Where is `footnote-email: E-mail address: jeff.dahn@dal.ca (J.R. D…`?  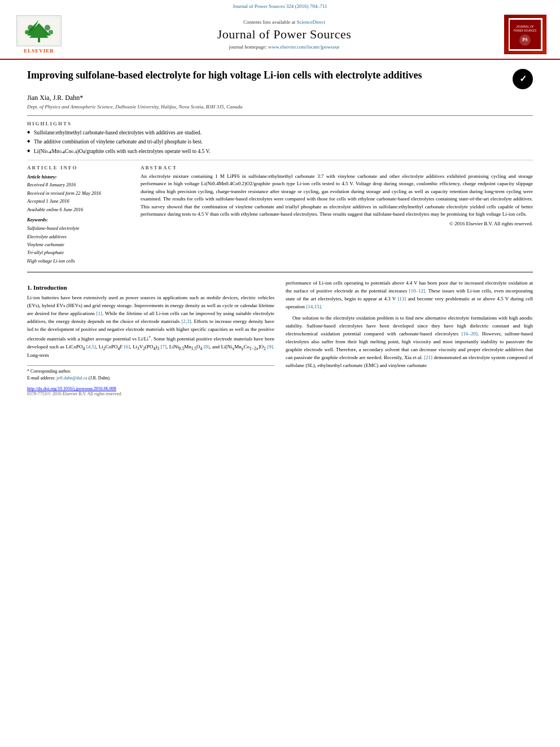 footnote-email: E-mail address: jeff.dahn@dal.ca (J.R. D… is located at coordinates (151, 378).